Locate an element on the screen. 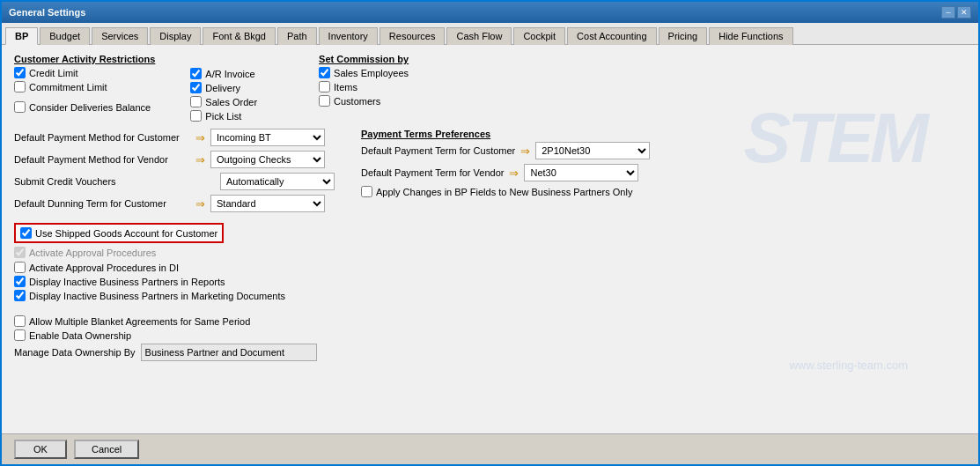 This screenshot has width=980, height=466. payment-term-customer-select: 2P10Net30 Net30 Net60 is located at coordinates (593, 151).